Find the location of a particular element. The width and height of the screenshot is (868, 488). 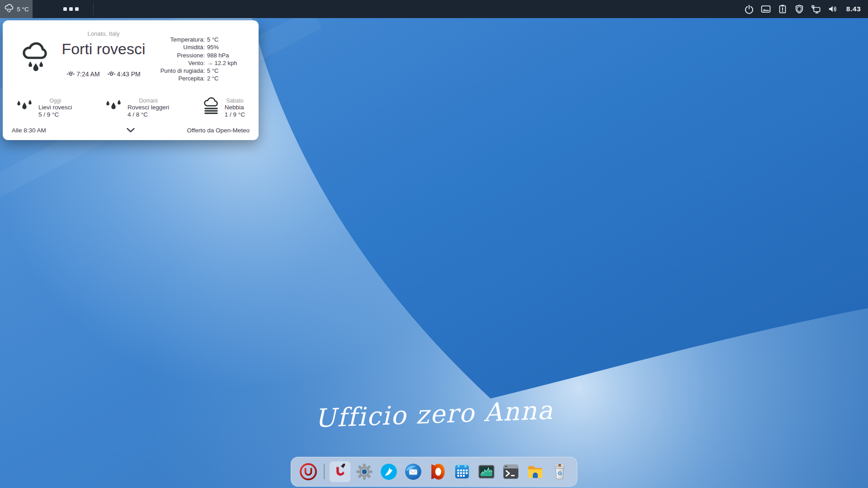

detail-value: → 12.2 kph is located at coordinates (229, 63).